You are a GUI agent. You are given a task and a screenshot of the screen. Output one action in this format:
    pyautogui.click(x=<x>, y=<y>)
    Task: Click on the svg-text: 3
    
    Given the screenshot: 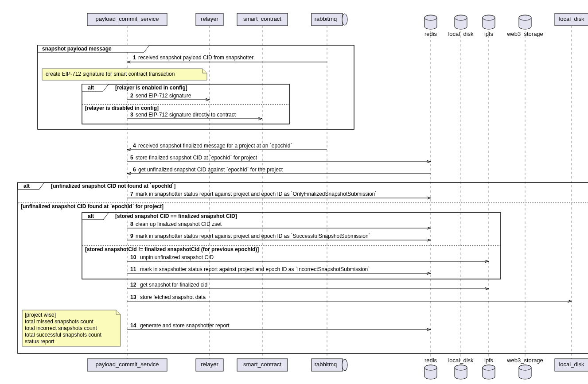 What is the action you would take?
    pyautogui.click(x=132, y=115)
    